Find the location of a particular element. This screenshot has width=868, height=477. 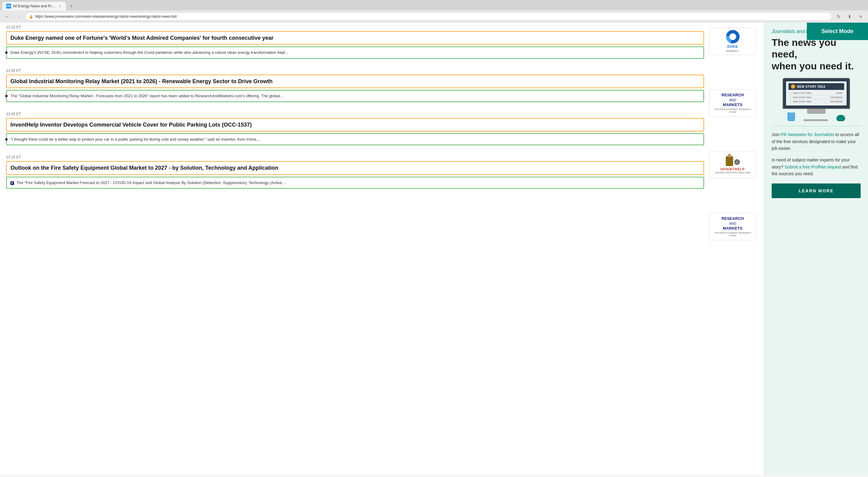

refresh-button: ↻ is located at coordinates (839, 17).